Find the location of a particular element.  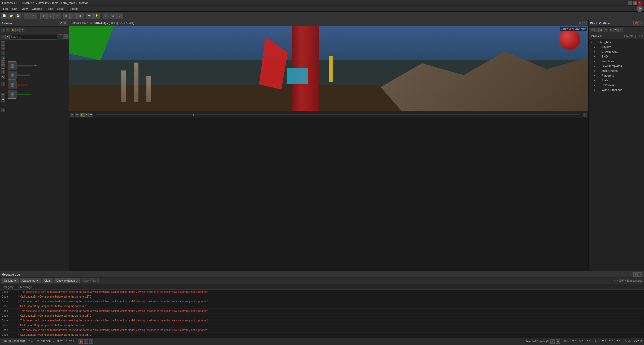

sidebar-tree-collapse: ▲ is located at coordinates (3, 37).